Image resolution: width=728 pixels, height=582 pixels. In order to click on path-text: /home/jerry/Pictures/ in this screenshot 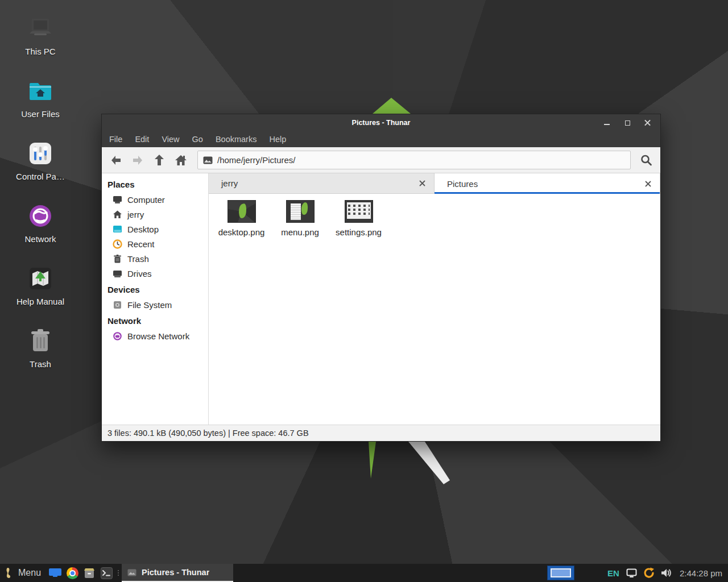, I will do `click(257, 160)`.